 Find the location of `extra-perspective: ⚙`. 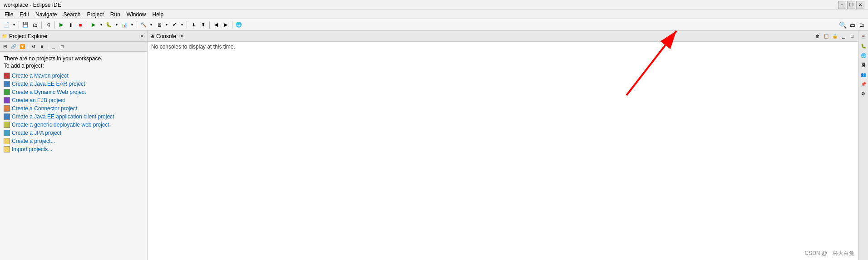

extra-perspective: ⚙ is located at coordinates (863, 93).